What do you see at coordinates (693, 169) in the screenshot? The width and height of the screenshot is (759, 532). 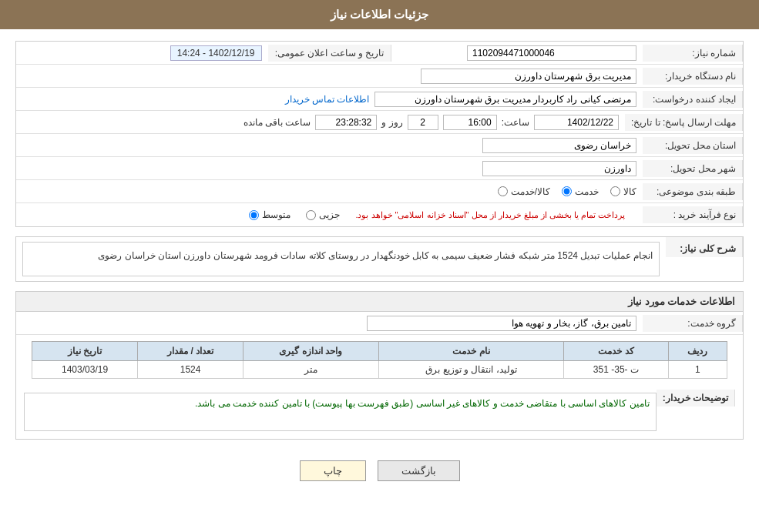 I see `city-label: شهر محل تحویل:` at bounding box center [693, 169].